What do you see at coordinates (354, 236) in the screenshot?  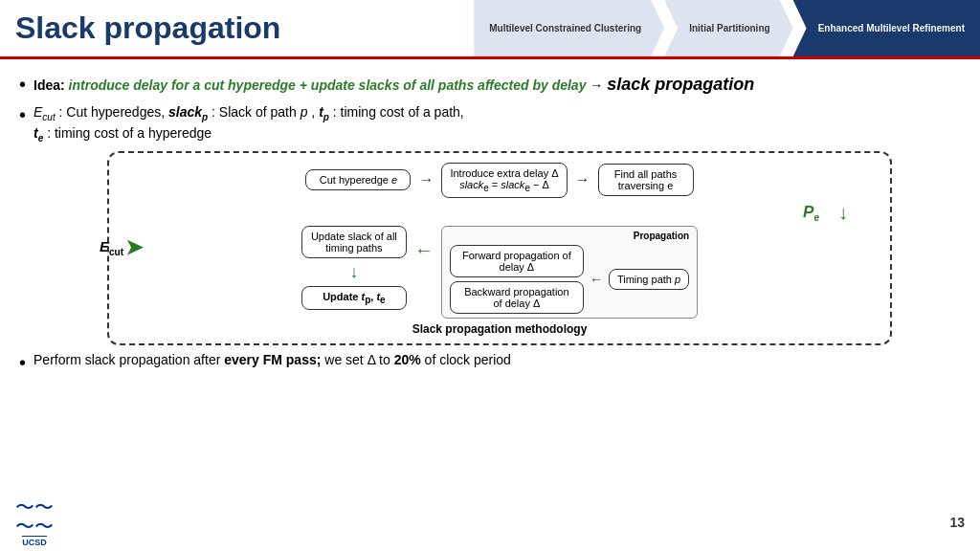 I see `update-slack-line1: Update slack of all` at bounding box center [354, 236].